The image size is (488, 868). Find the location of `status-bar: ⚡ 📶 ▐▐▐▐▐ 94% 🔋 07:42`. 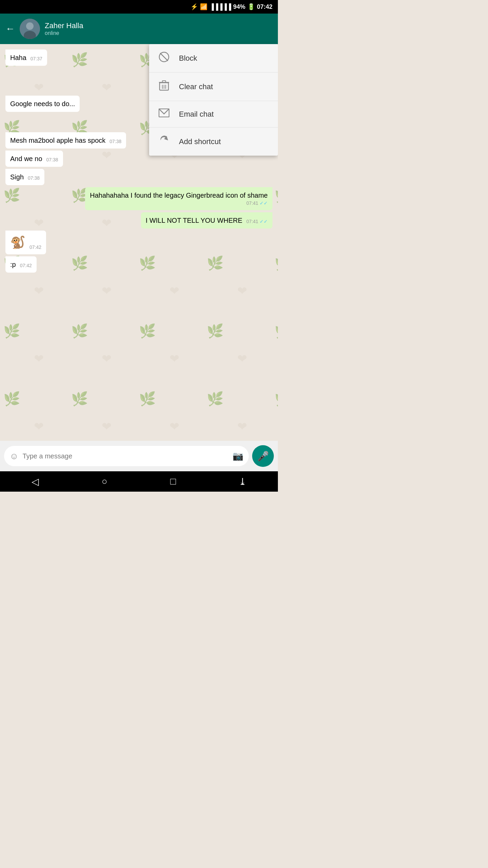

status-bar: ⚡ 📶 ▐▐▐▐▐ 94% 🔋 07:42 is located at coordinates (139, 7).